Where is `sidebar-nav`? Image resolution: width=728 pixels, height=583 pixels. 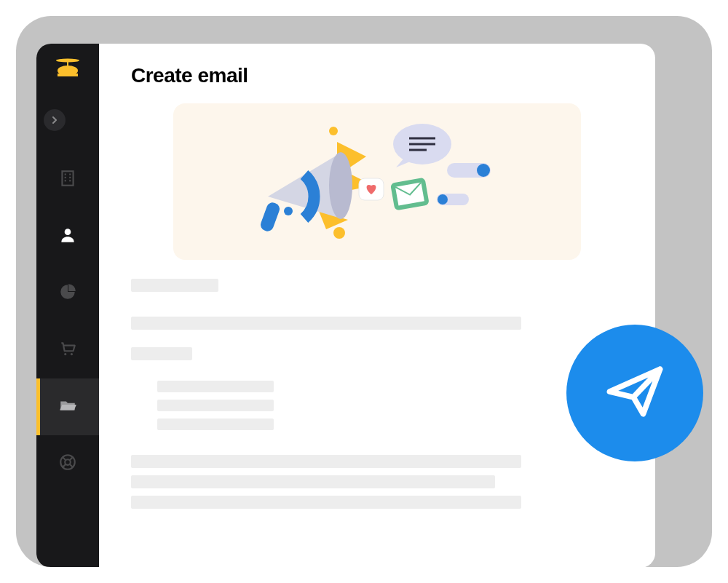
sidebar-nav is located at coordinates (68, 322).